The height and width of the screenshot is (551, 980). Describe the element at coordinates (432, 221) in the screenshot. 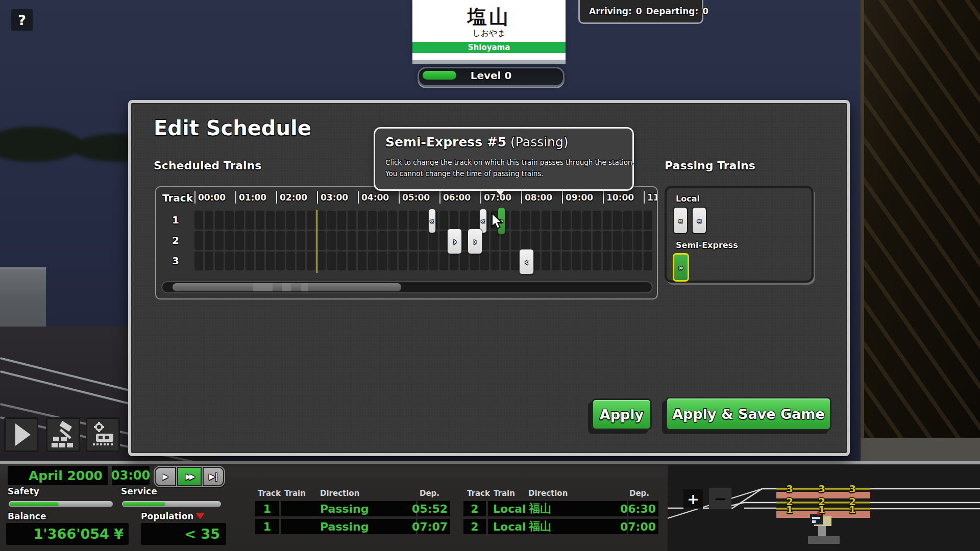

I see `train-marker: «` at that location.